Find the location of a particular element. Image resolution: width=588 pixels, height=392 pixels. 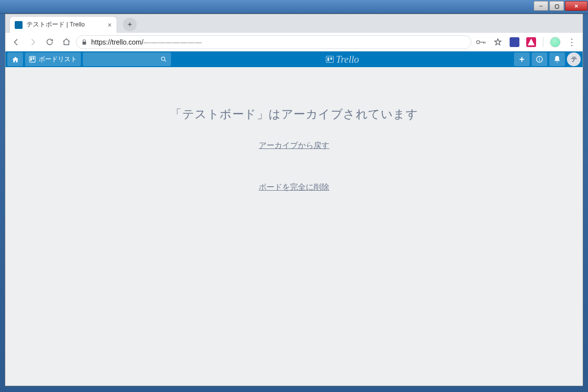

boards-label: ボードリスト is located at coordinates (58, 59).